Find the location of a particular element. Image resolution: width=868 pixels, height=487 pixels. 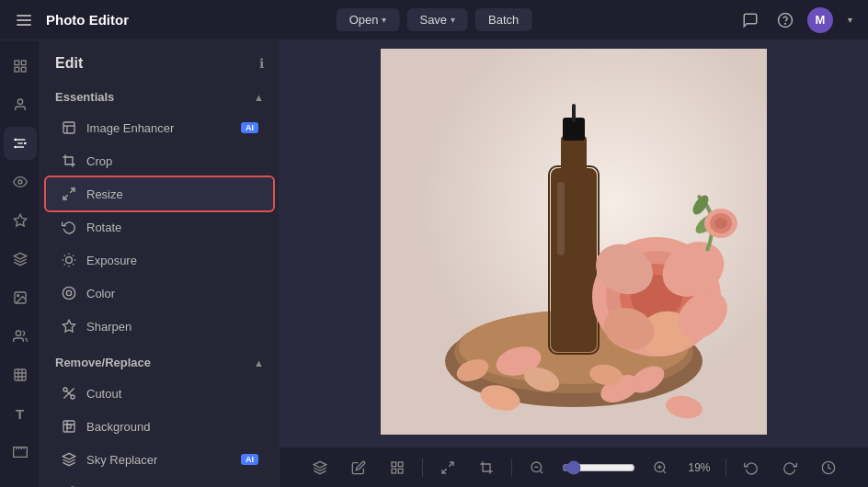

remove-replace-label: Remove/Replace is located at coordinates (103, 362).